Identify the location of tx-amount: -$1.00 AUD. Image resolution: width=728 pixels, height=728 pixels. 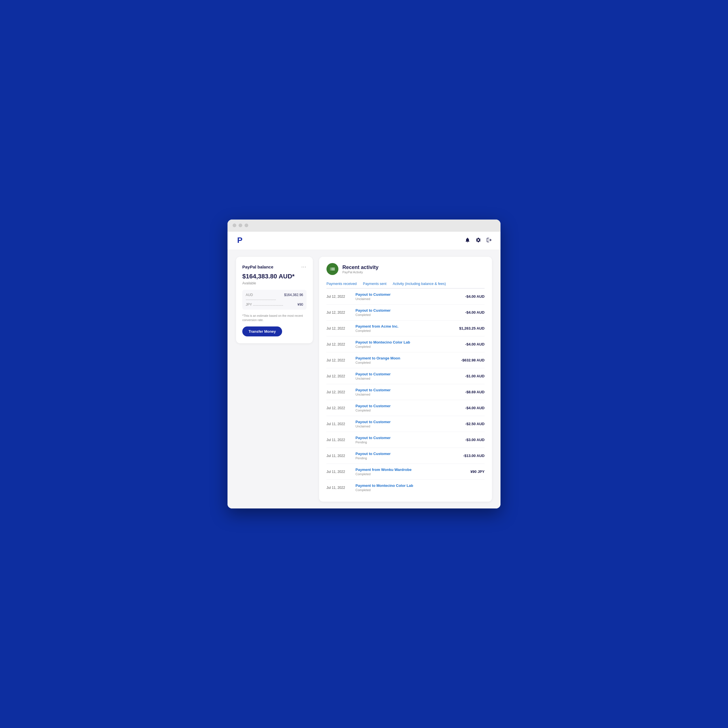
(475, 376).